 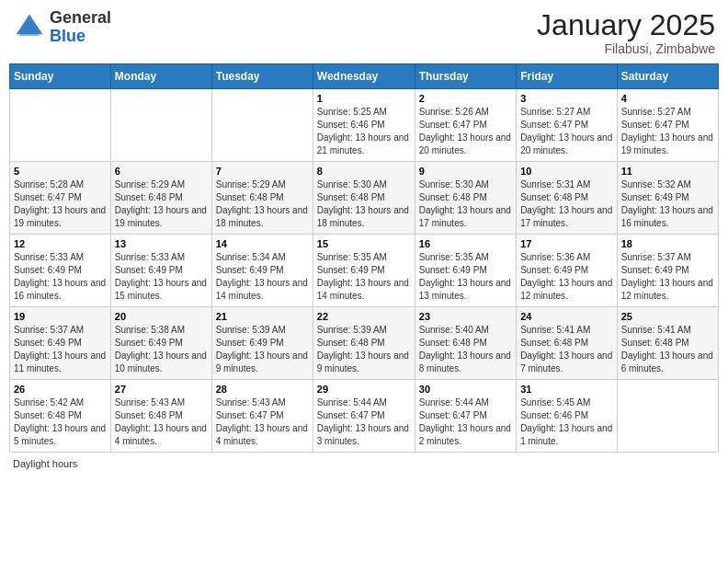 I want to click on calendar-cell: 8Sunrise: 5:30 AM Sunset: 6:48 PM Daylig…, so click(x=364, y=199).